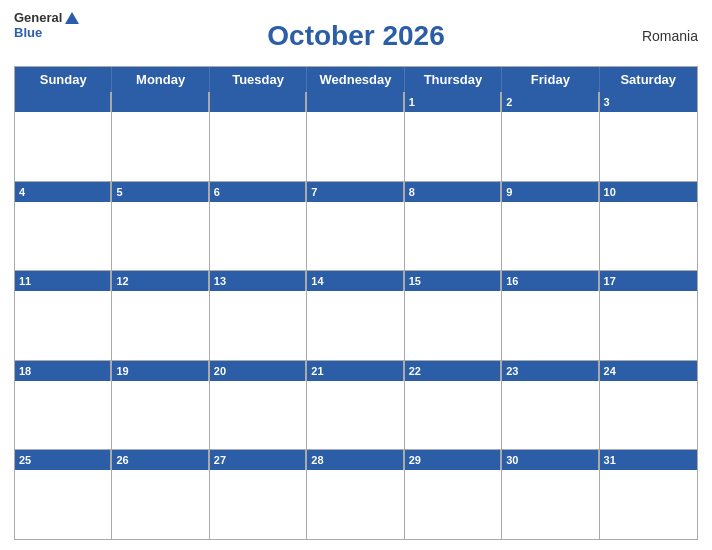 Image resolution: width=712 pixels, height=550 pixels. What do you see at coordinates (64, 494) in the screenshot?
I see `day-cell-4-0: 25` at bounding box center [64, 494].